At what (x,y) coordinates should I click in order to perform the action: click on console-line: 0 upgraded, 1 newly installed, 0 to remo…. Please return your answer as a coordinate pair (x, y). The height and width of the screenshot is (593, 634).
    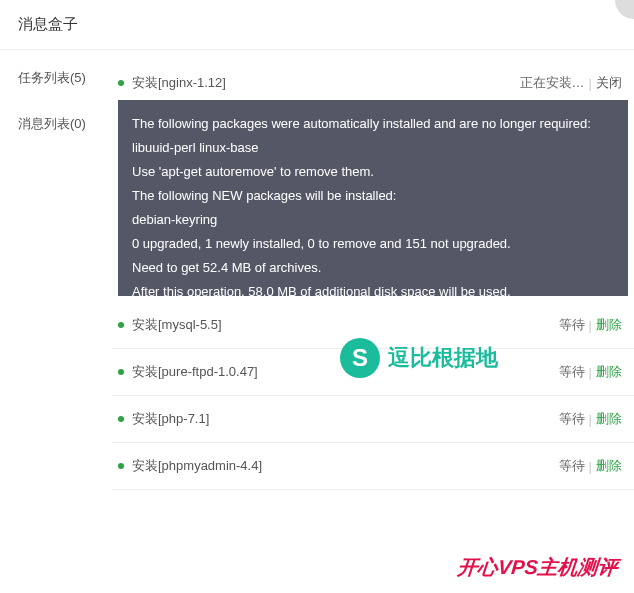
    Looking at the image, I should click on (373, 244).